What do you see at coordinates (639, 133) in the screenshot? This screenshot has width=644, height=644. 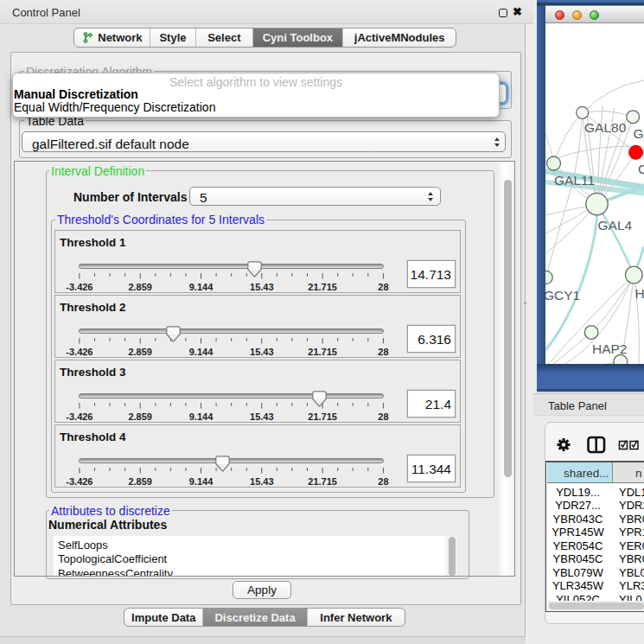 I see `svg-text: GA.` at bounding box center [639, 133].